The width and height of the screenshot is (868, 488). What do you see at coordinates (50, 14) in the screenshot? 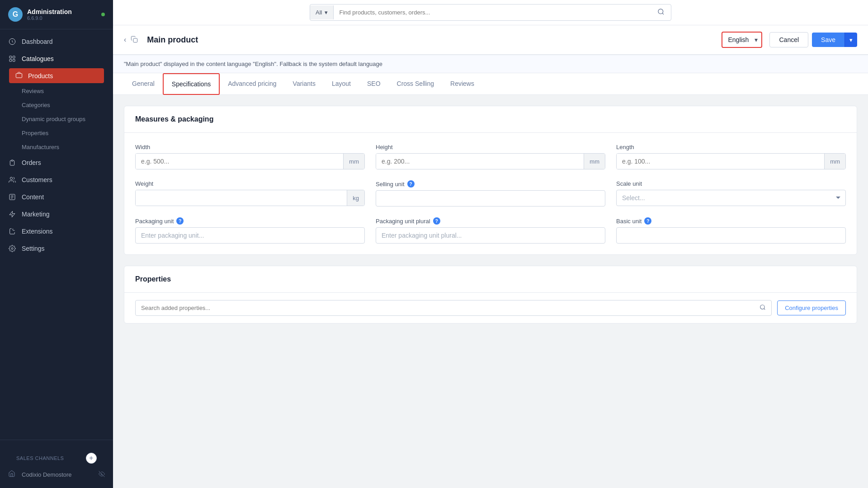
I see `sidebar-brand: Administration 6.6.9.0` at bounding box center [50, 14].